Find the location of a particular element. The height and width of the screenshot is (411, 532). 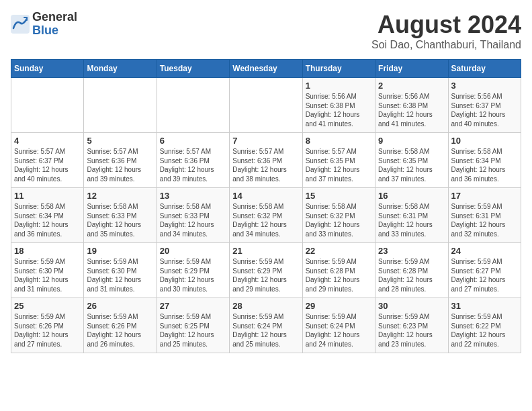

calendar-cell: 1Sunrise: 5:56 AM Sunset: 6:38 PM Daylig… is located at coordinates (339, 105).